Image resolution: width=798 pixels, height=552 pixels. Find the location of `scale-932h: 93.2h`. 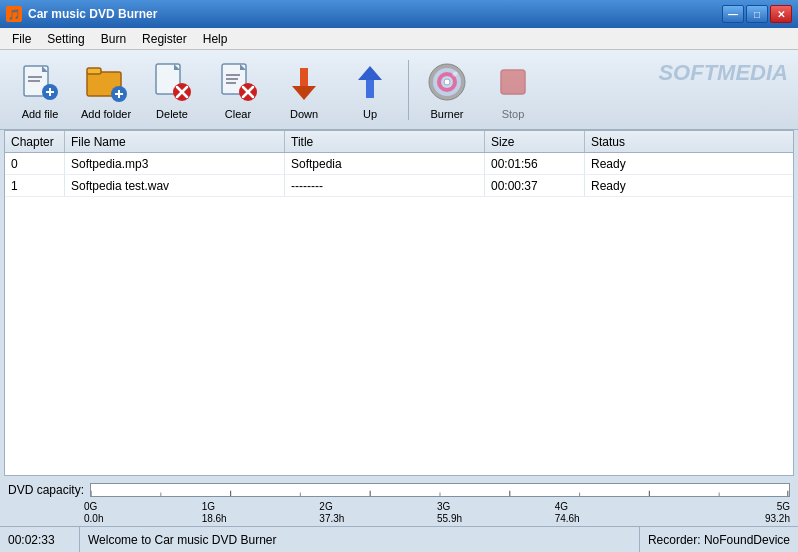

scale-932h: 93.2h is located at coordinates (731, 518).